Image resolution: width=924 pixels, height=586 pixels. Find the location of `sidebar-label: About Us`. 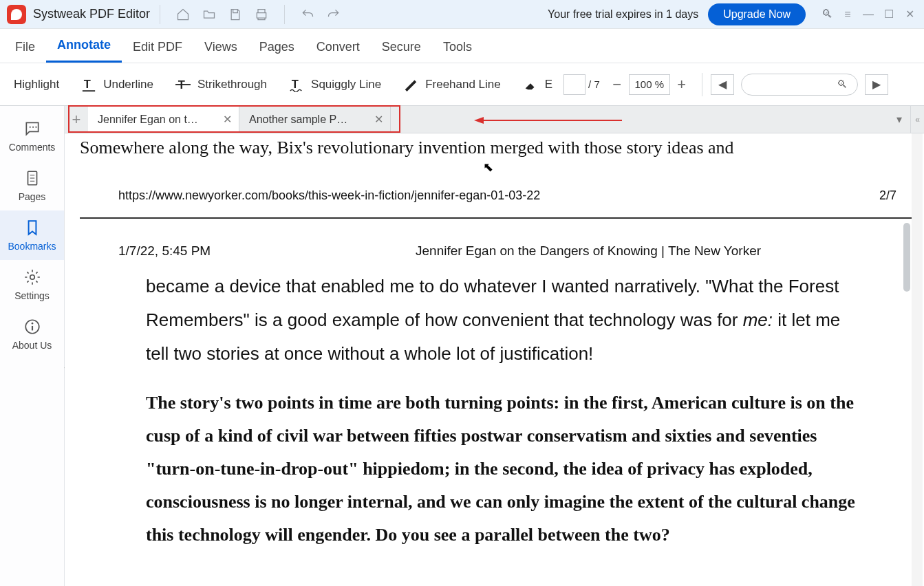

sidebar-label: About Us is located at coordinates (32, 345).